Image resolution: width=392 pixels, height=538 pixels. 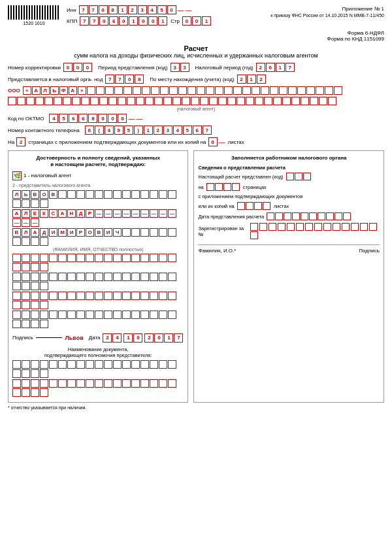 I want to click on dy-c3: 1, so click(x=169, y=338).